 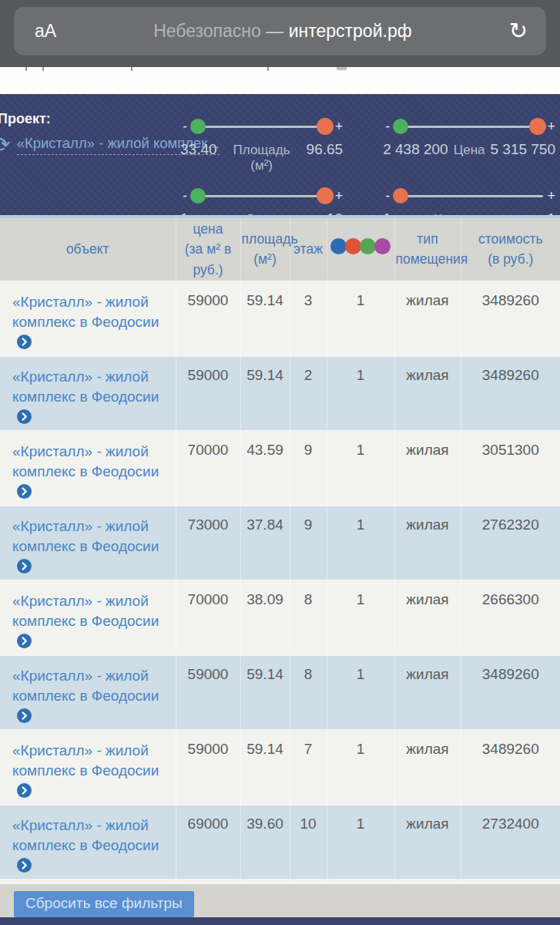 I want to click on cell-floor: 2, so click(x=308, y=393).